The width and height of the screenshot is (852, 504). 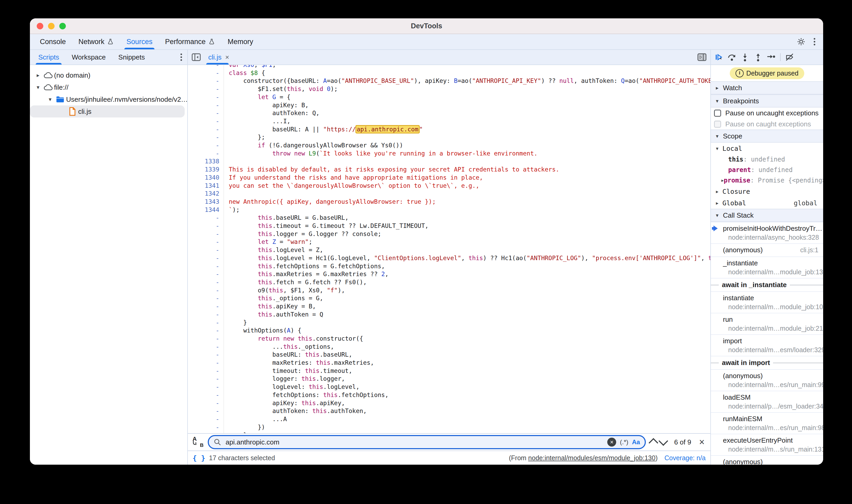 What do you see at coordinates (767, 170) in the screenshot?
I see `scope-property-parent: parent: undefined` at bounding box center [767, 170].